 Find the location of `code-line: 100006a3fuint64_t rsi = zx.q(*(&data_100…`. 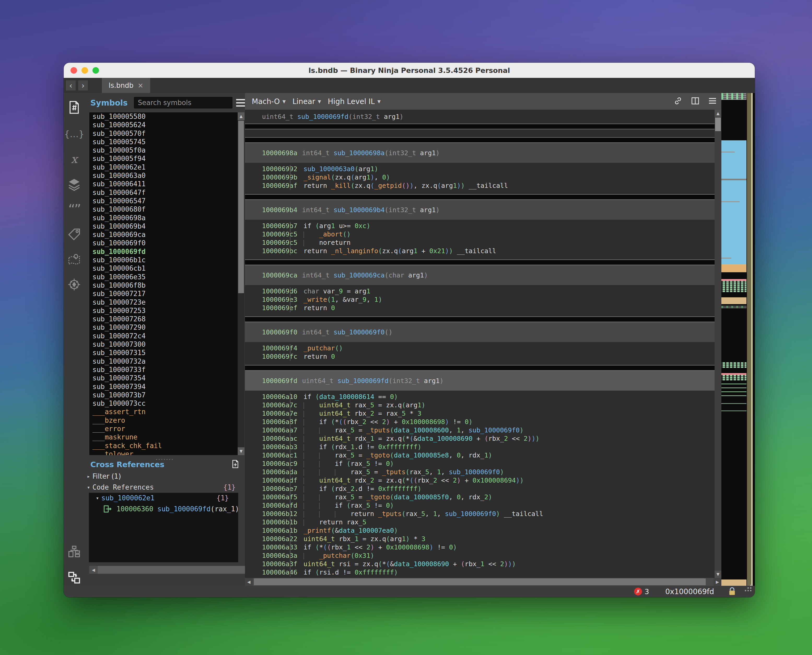

code-line: 100006a3fuint64_t rsi = zx.q(*(&data_100… is located at coordinates (484, 564).